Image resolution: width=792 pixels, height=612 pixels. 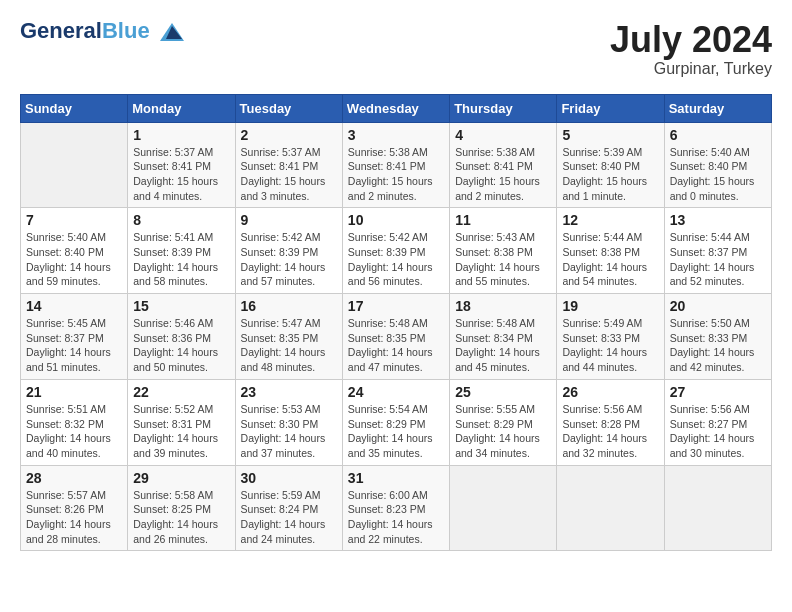 What do you see at coordinates (718, 165) in the screenshot?
I see `calendar-cell: 6Sunrise: 5:40 AM Sunset: 8:40 PM Daylig…` at bounding box center [718, 165].